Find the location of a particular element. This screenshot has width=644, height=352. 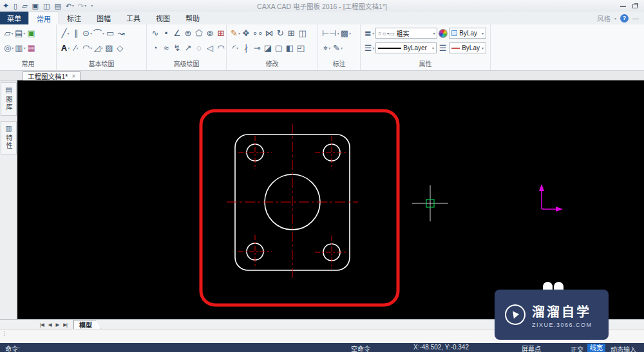

tab-sheet: 图幅 is located at coordinates (104, 18).